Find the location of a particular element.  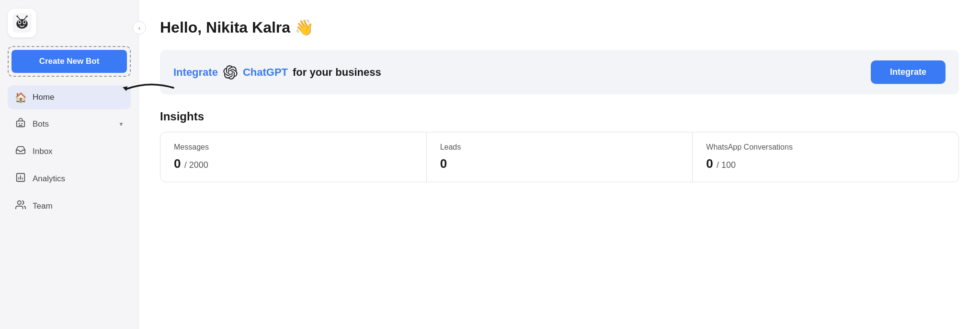

chatgpt-icon is located at coordinates (230, 72).